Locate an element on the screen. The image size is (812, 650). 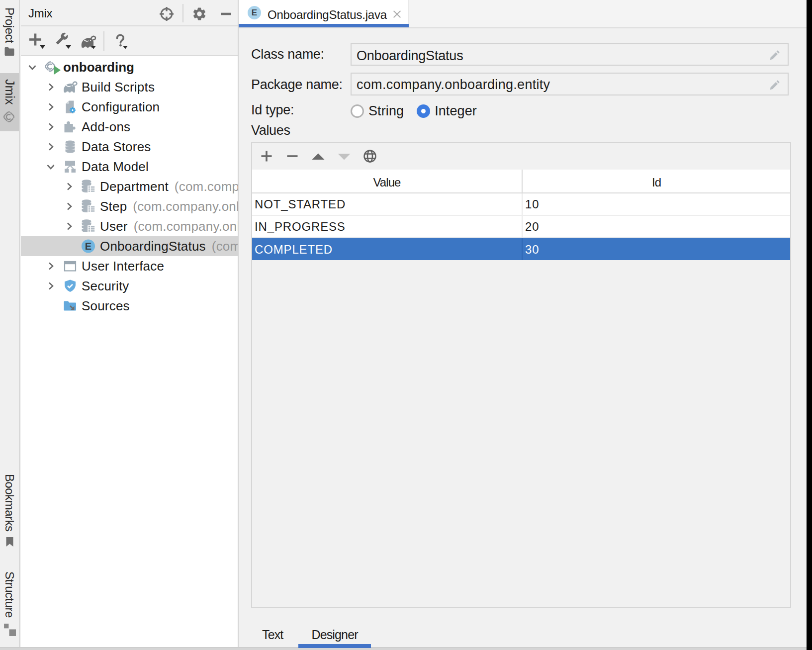
gear-icon is located at coordinates (199, 14).